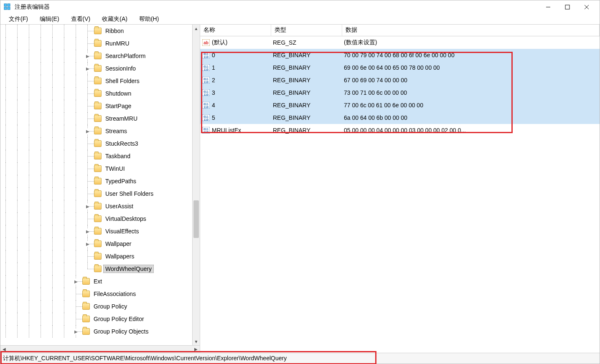  Describe the element at coordinates (400, 118) in the screenshot. I see `value-row: 5REG_BINARY6a 00 64 00 6b 00 00 00` at that location.